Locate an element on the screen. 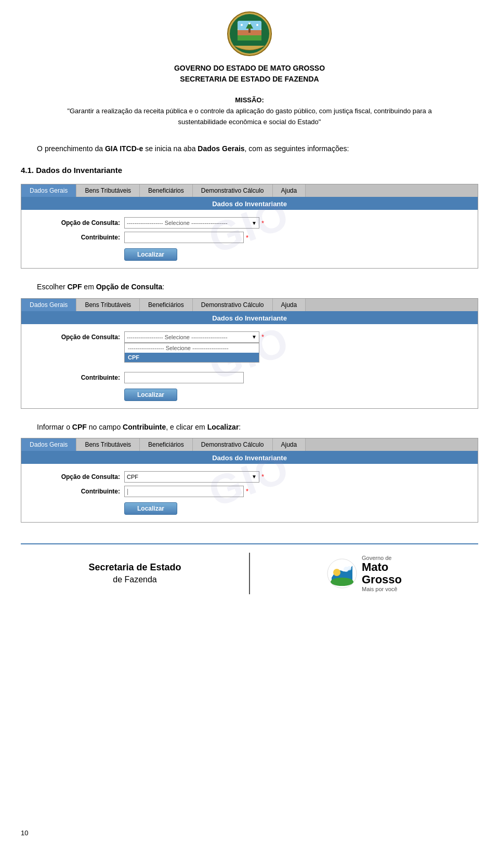 This screenshot has height=868, width=499. mg-state-name: Mato Grosso is located at coordinates (382, 573).